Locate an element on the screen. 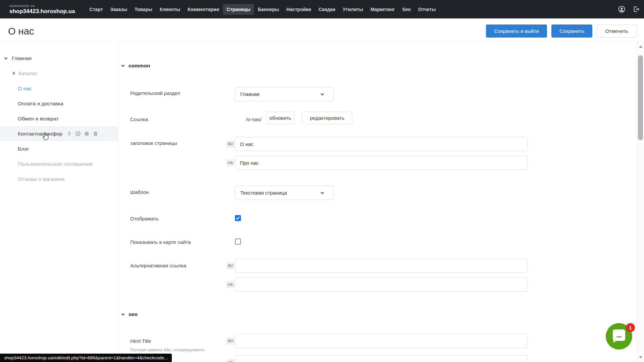 The height and width of the screenshot is (362, 644). tree-item-actions is located at coordinates (83, 134).